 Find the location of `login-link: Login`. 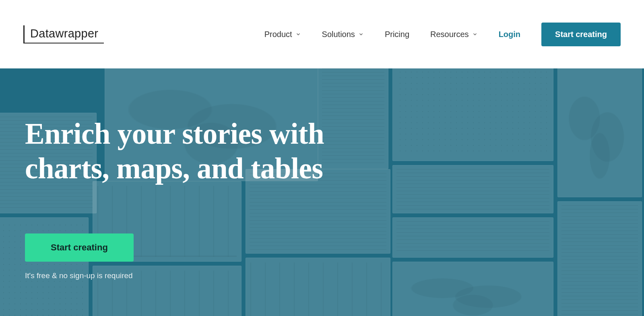

login-link: Login is located at coordinates (510, 35).